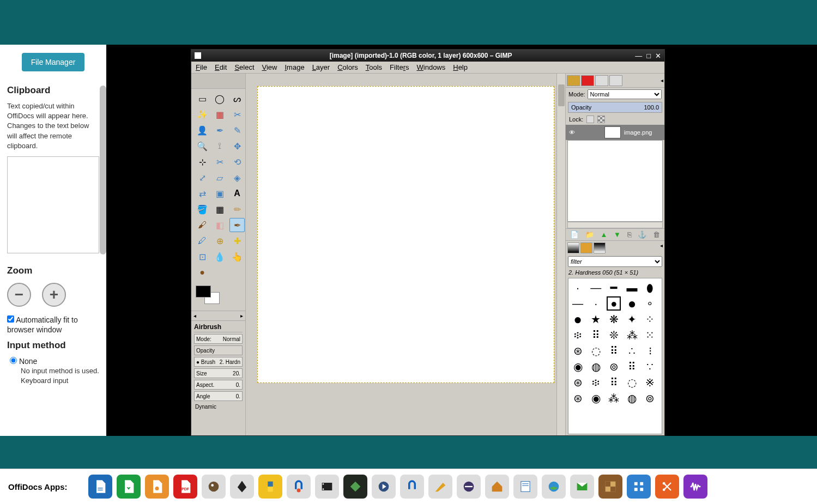 This screenshot has height=504, width=817. What do you see at coordinates (596, 303) in the screenshot?
I see `brush-item: ∙` at bounding box center [596, 303].